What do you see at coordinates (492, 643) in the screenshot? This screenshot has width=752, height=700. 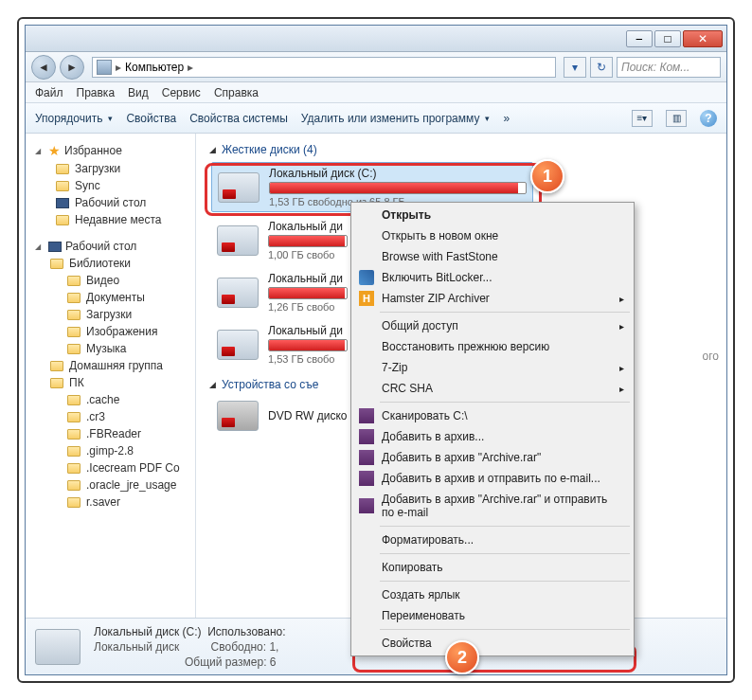 I see `cm-properties: Свойства` at bounding box center [492, 643].